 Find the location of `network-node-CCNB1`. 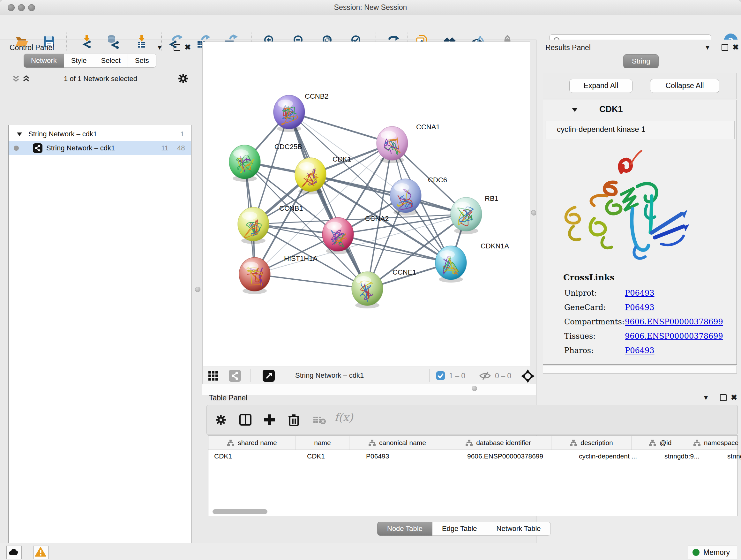

network-node-CCNB1 is located at coordinates (253, 226).